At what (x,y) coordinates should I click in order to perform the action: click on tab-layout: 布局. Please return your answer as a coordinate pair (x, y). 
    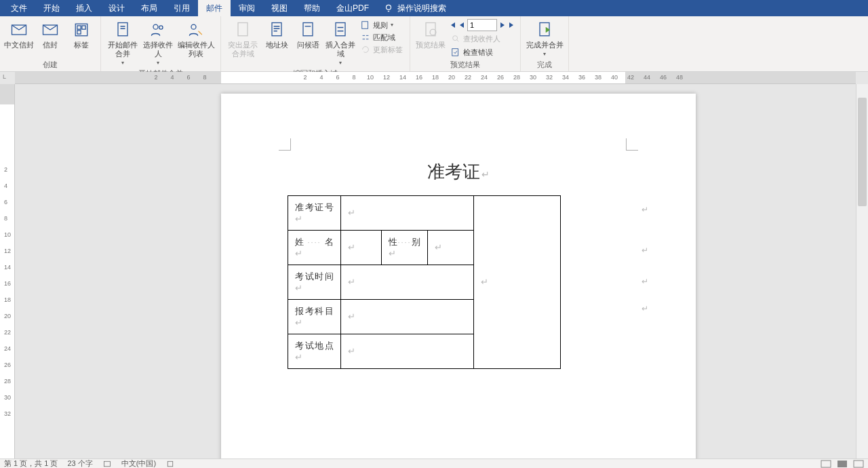
    Looking at the image, I should click on (149, 8).